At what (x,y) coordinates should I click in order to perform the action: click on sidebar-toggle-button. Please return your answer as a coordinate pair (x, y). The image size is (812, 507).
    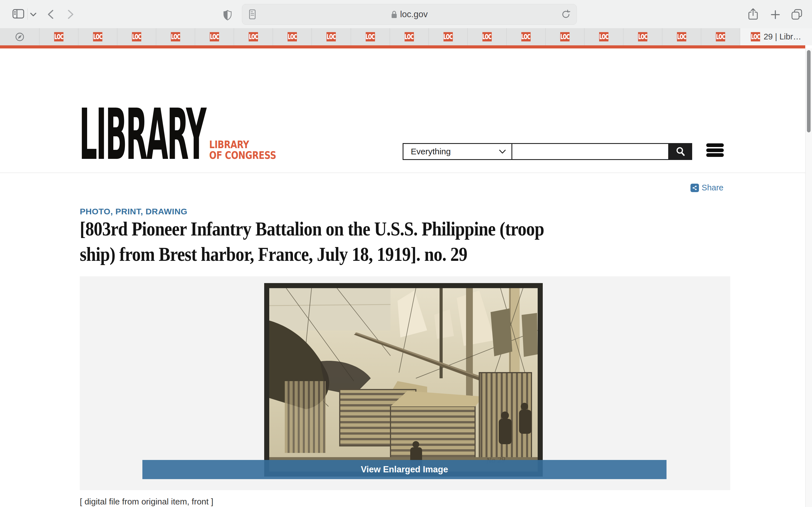
    Looking at the image, I should click on (18, 14).